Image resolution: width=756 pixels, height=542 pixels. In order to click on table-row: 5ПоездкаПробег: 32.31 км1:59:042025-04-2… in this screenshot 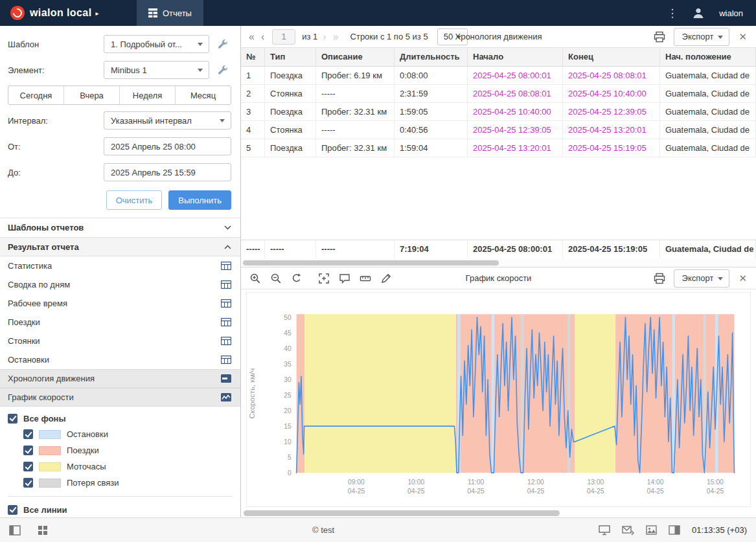, I will do `click(499, 148)`.